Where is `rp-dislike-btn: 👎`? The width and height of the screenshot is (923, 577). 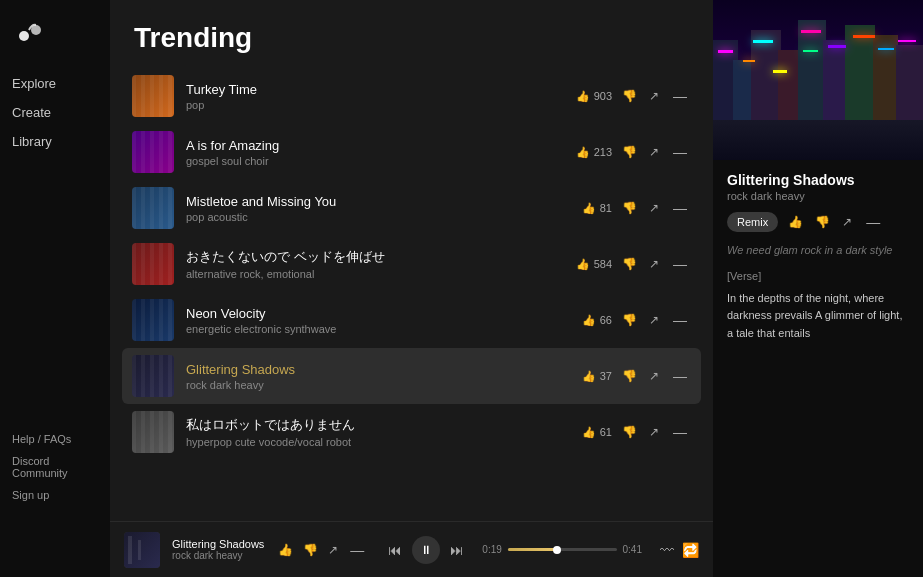
rp-dislike-btn: 👎 is located at coordinates (822, 222).